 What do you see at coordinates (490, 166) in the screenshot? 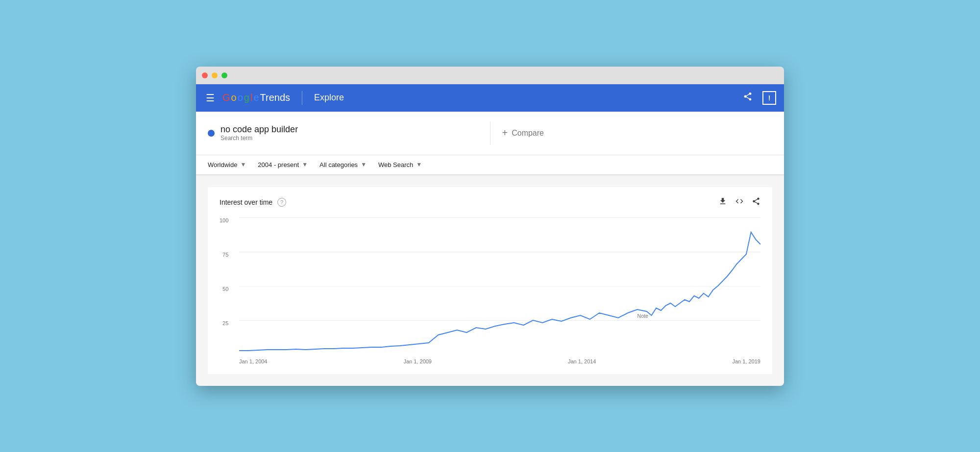
I see `filters-bar: Worldwide ▼ 2004 - present ▼ All categor…` at bounding box center [490, 166].